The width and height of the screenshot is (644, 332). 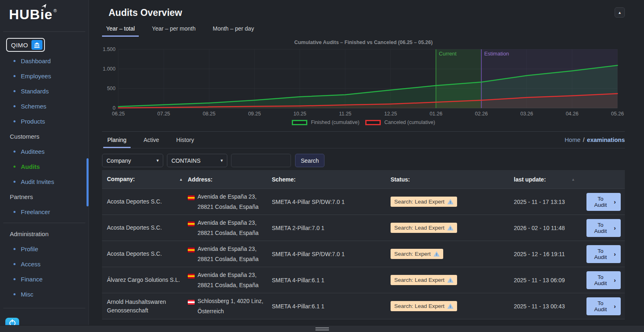 What do you see at coordinates (550, 179) in the screenshot?
I see `column-header-last-update: last update:▲` at bounding box center [550, 179].